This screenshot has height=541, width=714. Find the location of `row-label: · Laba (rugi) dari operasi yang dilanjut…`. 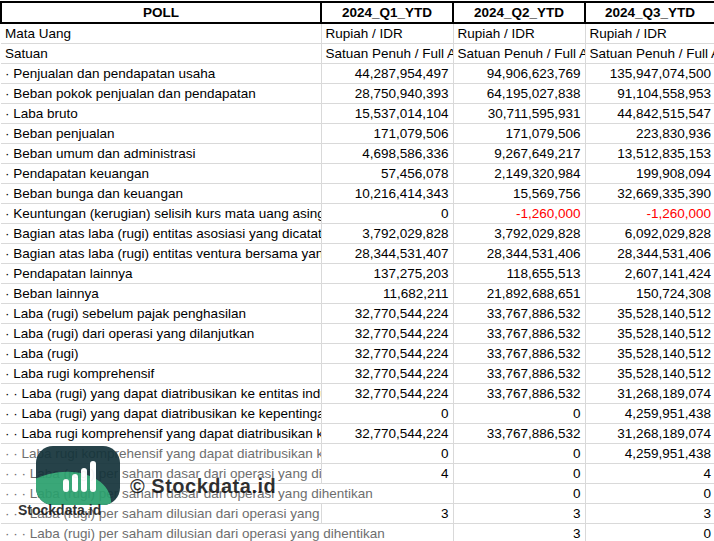

row-label: · Laba (rugi) dari operasi yang dilanjut… is located at coordinates (161, 334).